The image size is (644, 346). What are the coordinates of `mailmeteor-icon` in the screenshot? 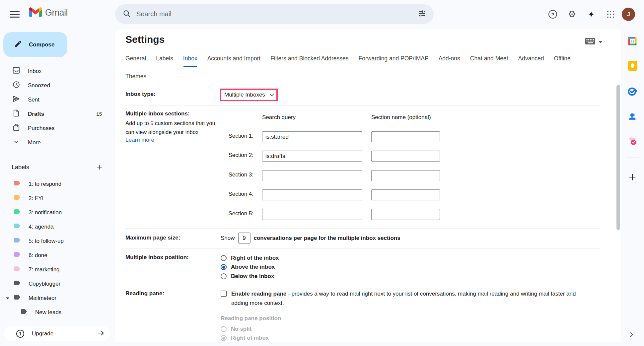 It's located at (632, 142).